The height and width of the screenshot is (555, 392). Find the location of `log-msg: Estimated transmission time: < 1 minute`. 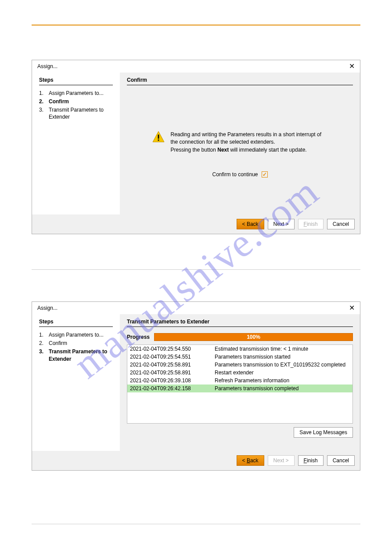

log-msg: Estimated transmission time: < 1 minute is located at coordinates (262, 349).